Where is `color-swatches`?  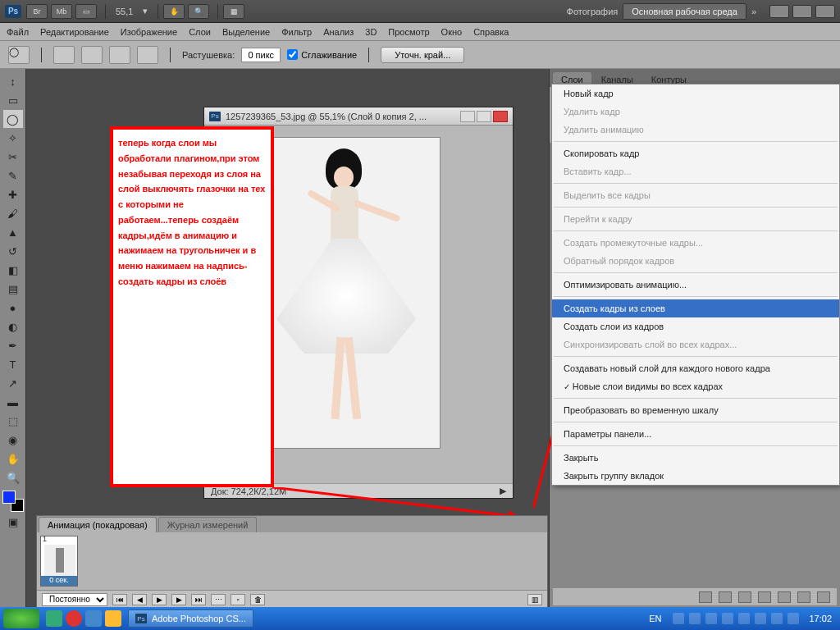
color-swatches is located at coordinates (13, 501).